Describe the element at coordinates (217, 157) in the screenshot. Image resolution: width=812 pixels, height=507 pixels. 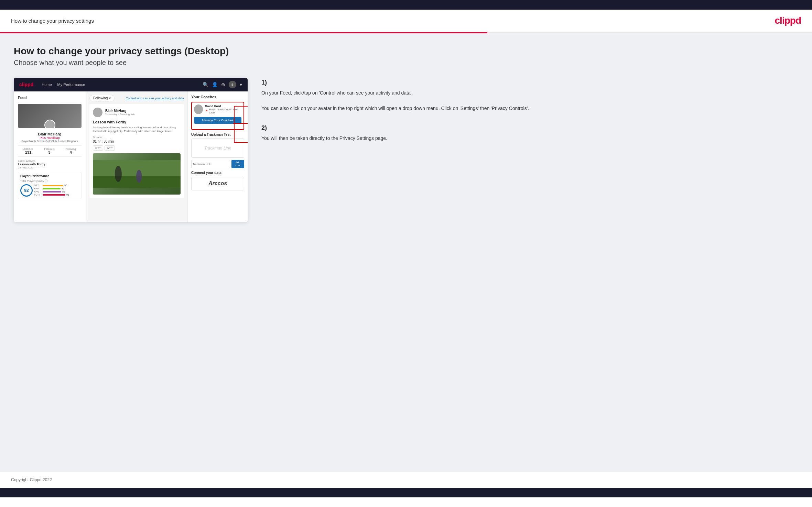
I see `demo-right-panel: Your Coaches David Ford 📍 Royal North De…` at that location.